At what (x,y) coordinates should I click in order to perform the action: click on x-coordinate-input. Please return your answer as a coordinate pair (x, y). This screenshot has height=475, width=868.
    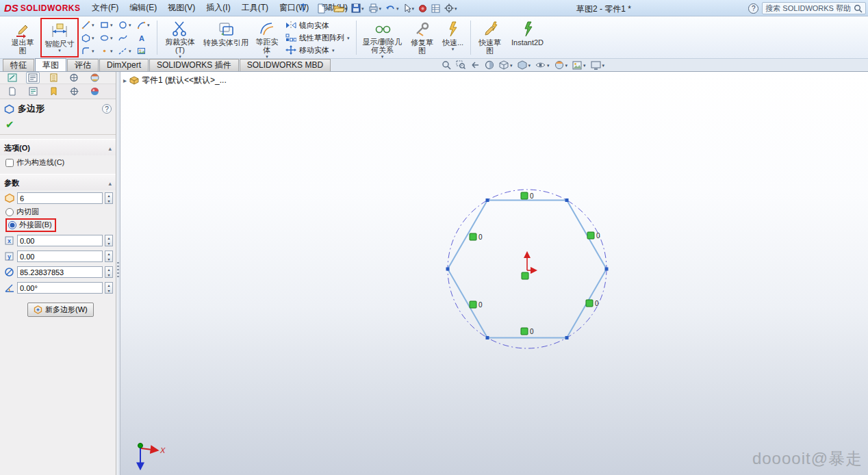
    Looking at the image, I should click on (60, 241).